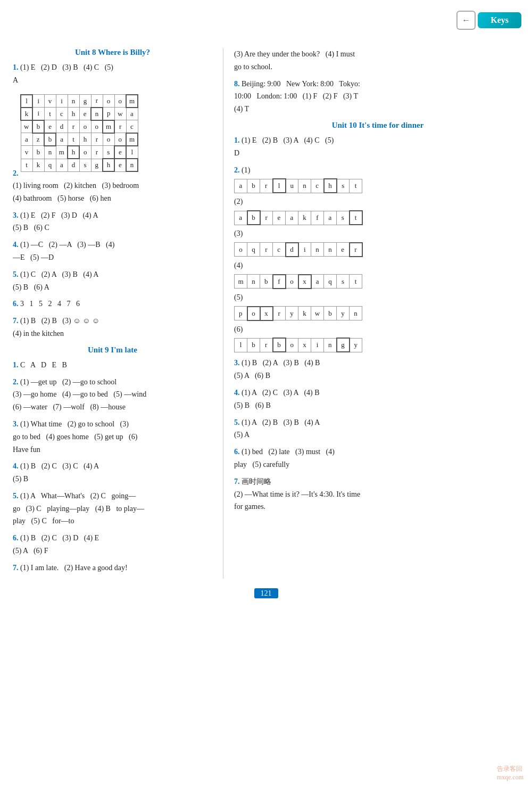  I want to click on unit8-q1: 1. (1) E (2) D (3) B (4) C (5) A, so click(113, 74).